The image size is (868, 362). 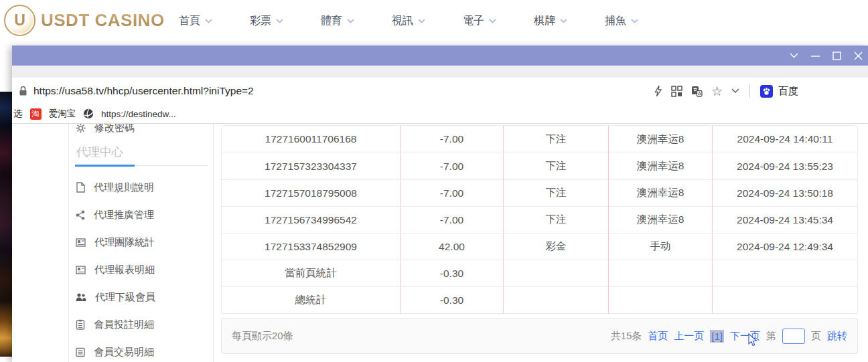 I want to click on report-icon, so click(x=80, y=270).